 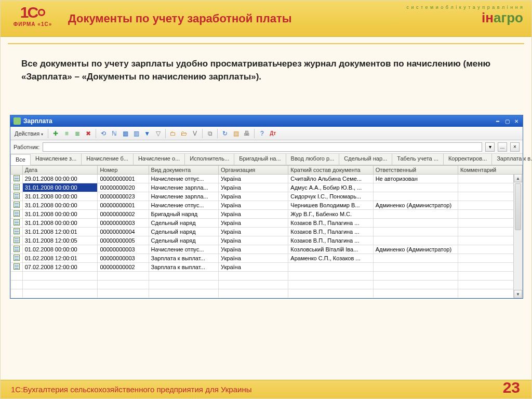 I want to click on cell-doc: Зарплата к выплат..., so click(x=183, y=259).